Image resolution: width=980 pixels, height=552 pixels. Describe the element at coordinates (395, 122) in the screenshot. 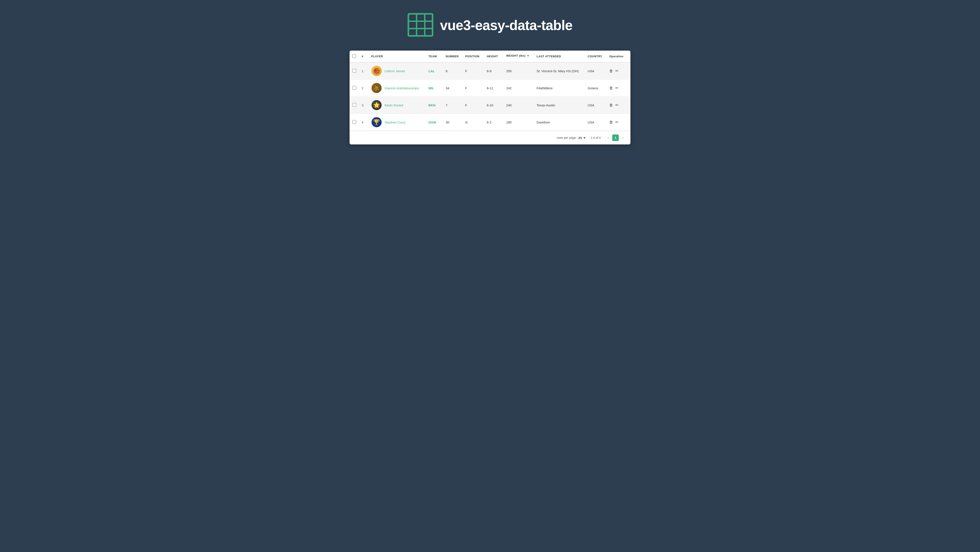

I see `player-name-4: Stephen Curry` at that location.